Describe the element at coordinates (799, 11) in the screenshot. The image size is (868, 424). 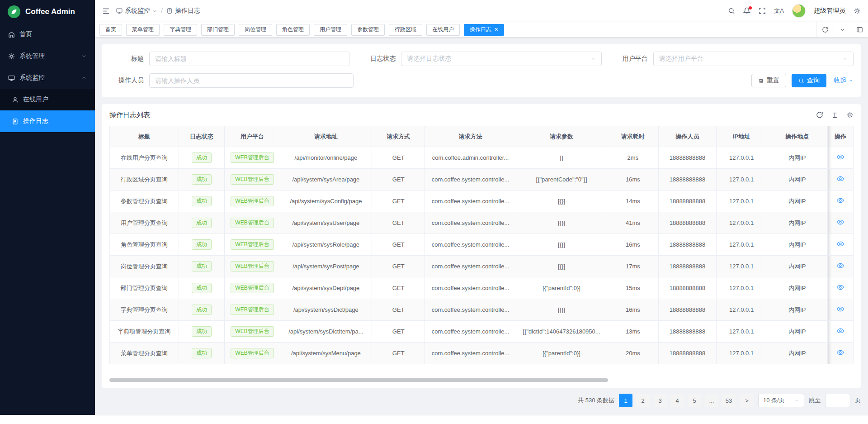
I see `user-avatar` at that location.